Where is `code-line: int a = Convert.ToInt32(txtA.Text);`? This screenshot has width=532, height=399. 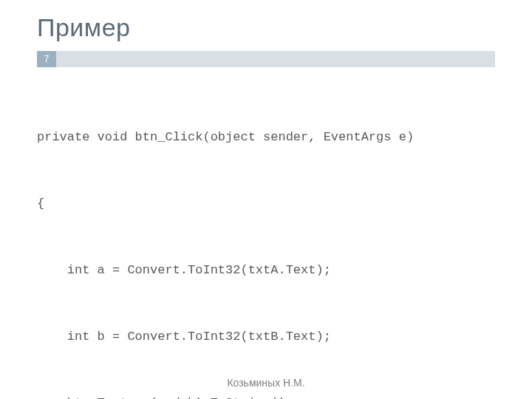 code-line: int a = Convert.ToInt32(txtA.Text); is located at coordinates (266, 270).